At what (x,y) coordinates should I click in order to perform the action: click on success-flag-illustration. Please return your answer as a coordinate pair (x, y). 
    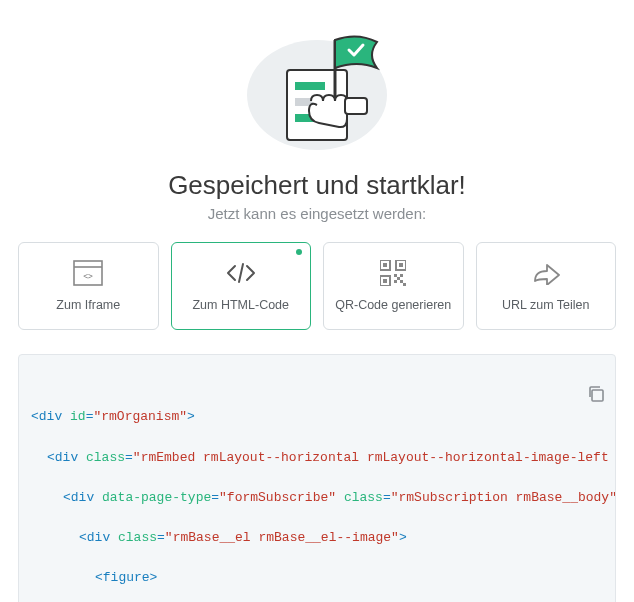
    Looking at the image, I should click on (317, 85).